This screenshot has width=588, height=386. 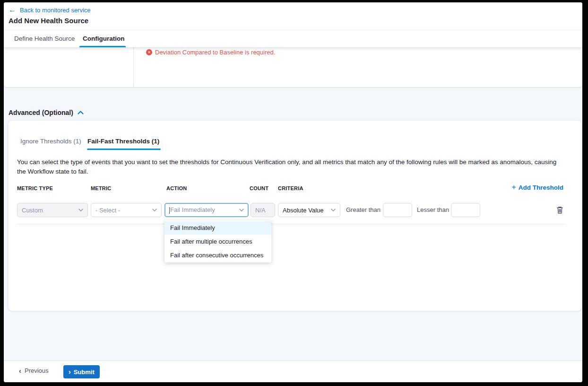 What do you see at coordinates (55, 10) in the screenshot?
I see `back-link-label: Back to monitored service` at bounding box center [55, 10].